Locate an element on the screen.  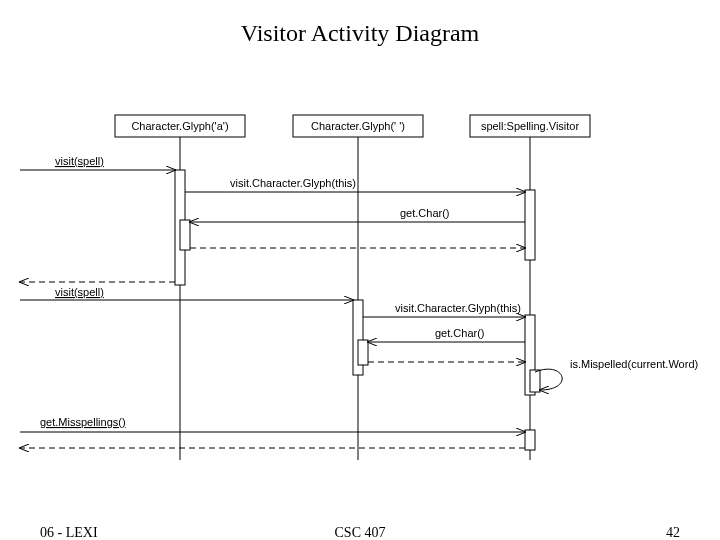
participant-label-2: Character.Glyph(' ') is located at coordinates (358, 126).